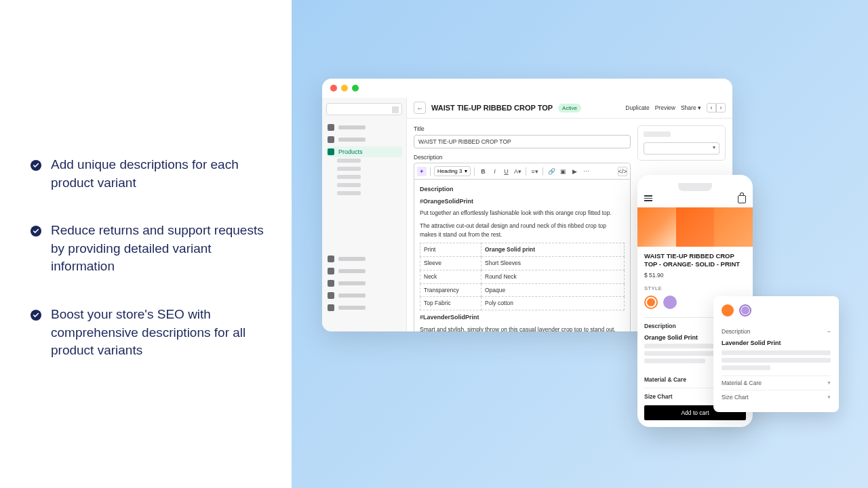 The width and height of the screenshot is (868, 488). What do you see at coordinates (776, 397) in the screenshot?
I see `accordion-size: Size Chart+` at bounding box center [776, 397].